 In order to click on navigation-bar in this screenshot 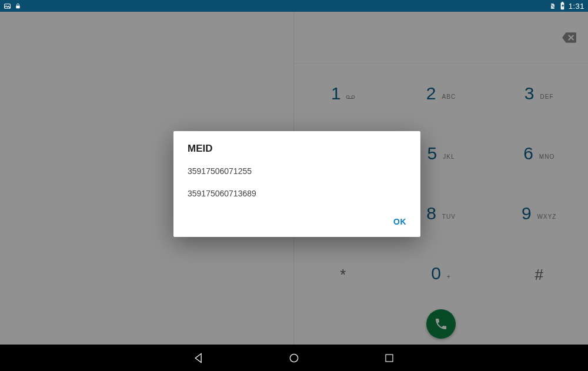, I will do `click(294, 357)`.